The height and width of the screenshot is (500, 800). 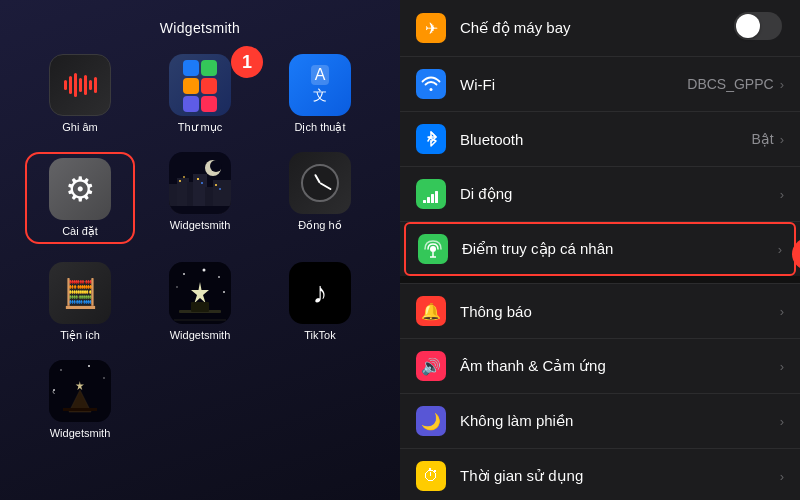 I want to click on settings-item-notifications: 🔔 Thông báo ›, so click(x=600, y=312).